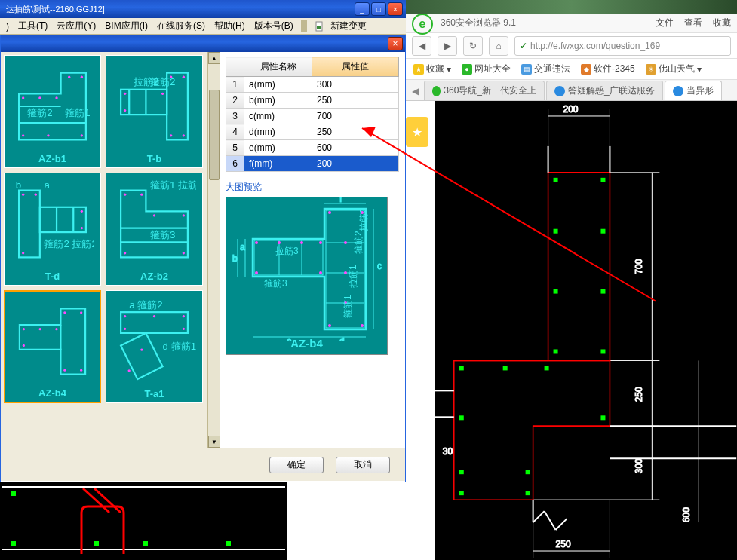 Image resolution: width=737 pixels, height=560 pixels. Describe the element at coordinates (296, 465) in the screenshot. I see `ok-button: 确定` at that location.